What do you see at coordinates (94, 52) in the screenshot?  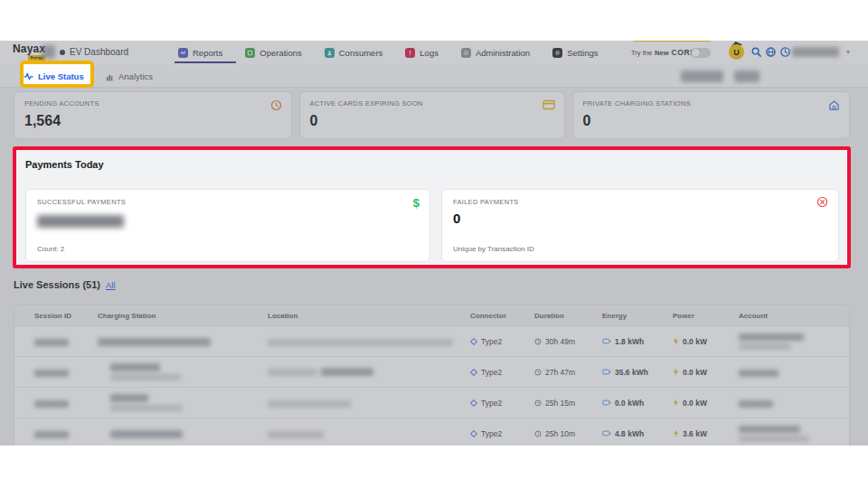 I see `app-title: EV Dashboard` at bounding box center [94, 52].